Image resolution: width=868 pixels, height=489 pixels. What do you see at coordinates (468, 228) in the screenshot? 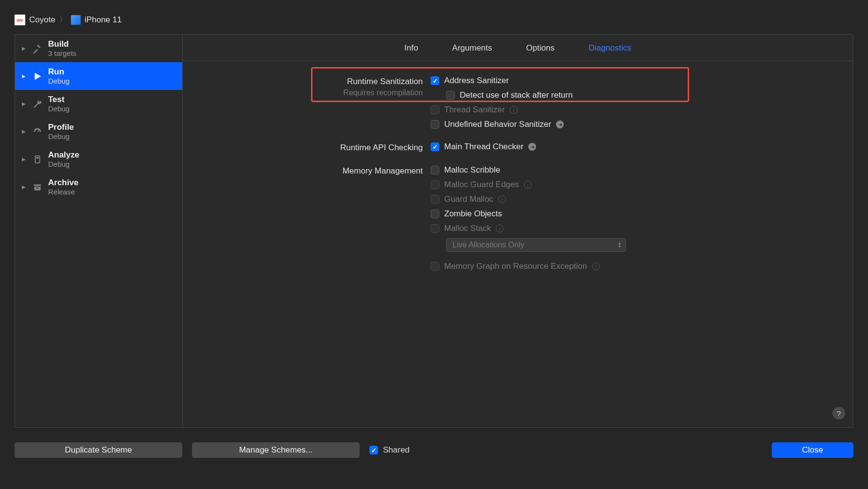
I see `option-malloc-stack: Malloc Stack` at bounding box center [468, 228].